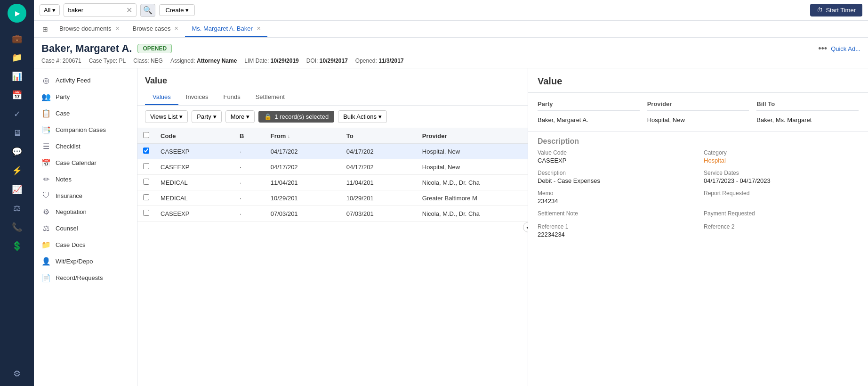  What do you see at coordinates (86, 130) in the screenshot?
I see `nav-item-companion-cases: 📑 Companion Cases` at bounding box center [86, 130].